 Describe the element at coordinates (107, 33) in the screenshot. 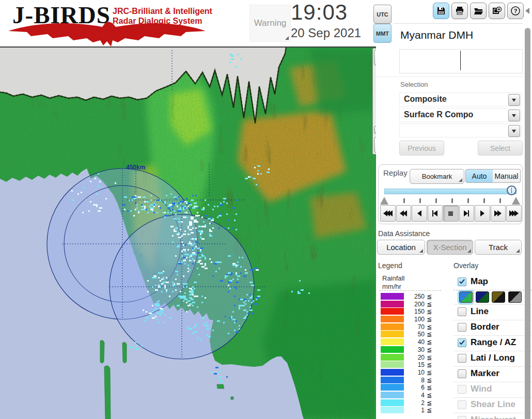

I see `eagle-logo-icon` at that location.